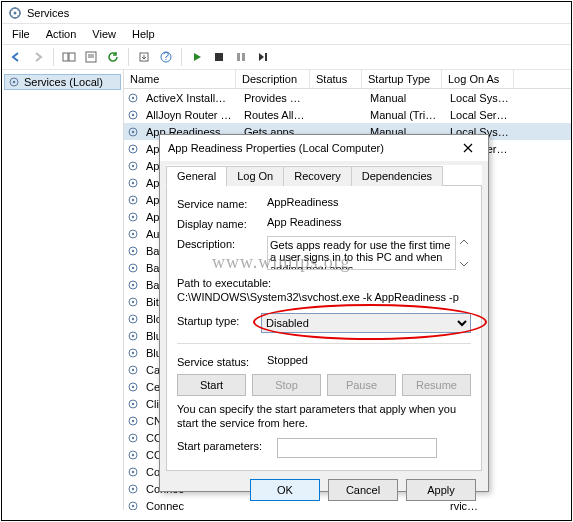 This screenshot has width=573, height=522. What do you see at coordinates (464, 242) in the screenshot?
I see `scroll-up-icon` at bounding box center [464, 242].